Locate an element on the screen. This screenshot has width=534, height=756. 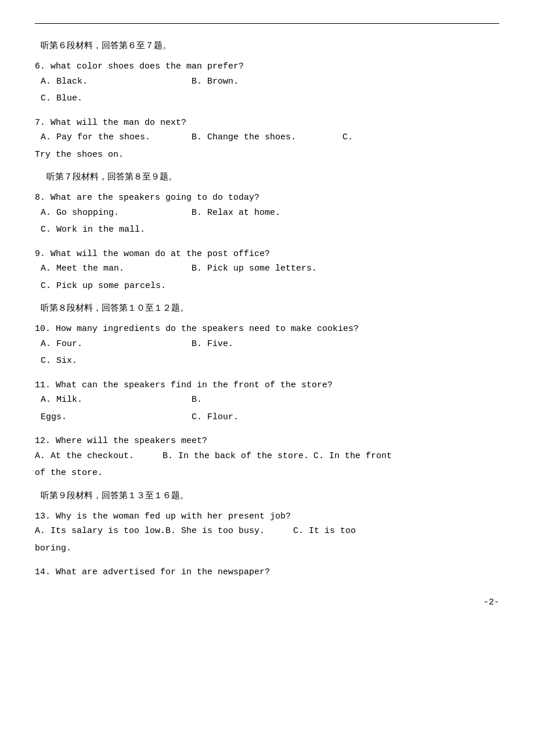
question-8-options-row1: A. Go shopping. B. Relax at home. is located at coordinates (267, 213).